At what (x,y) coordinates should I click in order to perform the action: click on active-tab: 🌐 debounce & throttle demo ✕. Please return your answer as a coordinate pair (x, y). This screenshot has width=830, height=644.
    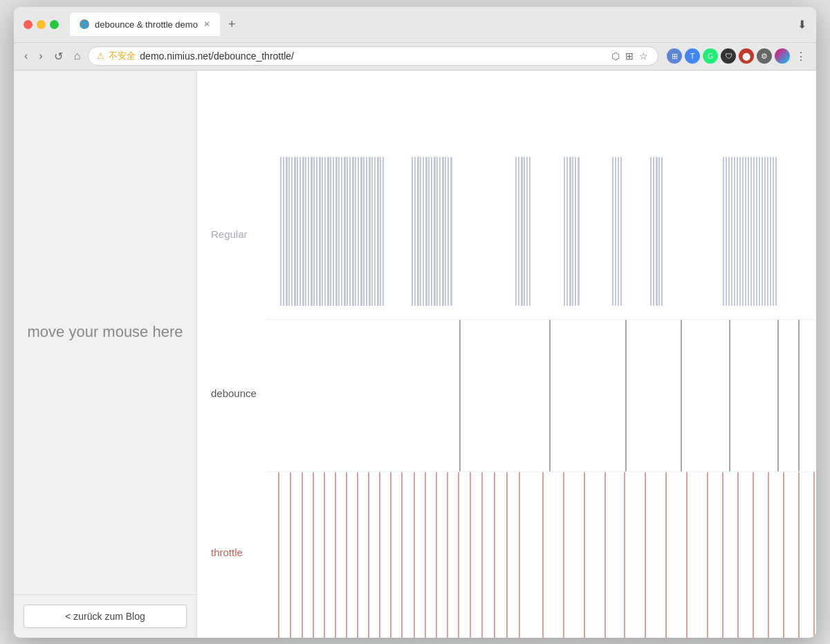
    Looking at the image, I should click on (145, 24).